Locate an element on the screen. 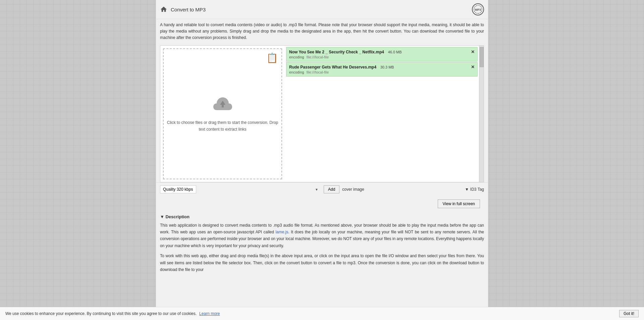 This screenshot has height=320, width=644. description-paragraph-2: To work with this web app, either drag a… is located at coordinates (322, 263).